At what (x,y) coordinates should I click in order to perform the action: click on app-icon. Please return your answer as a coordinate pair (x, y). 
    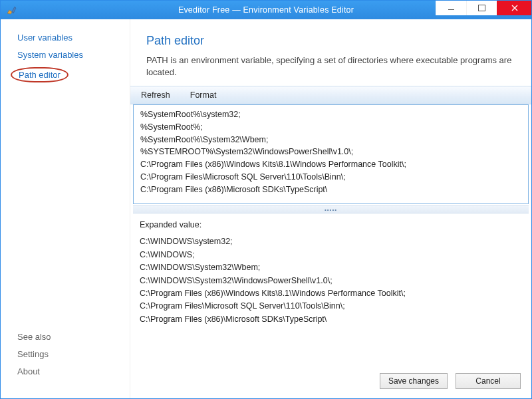
    Looking at the image, I should click on (11, 10).